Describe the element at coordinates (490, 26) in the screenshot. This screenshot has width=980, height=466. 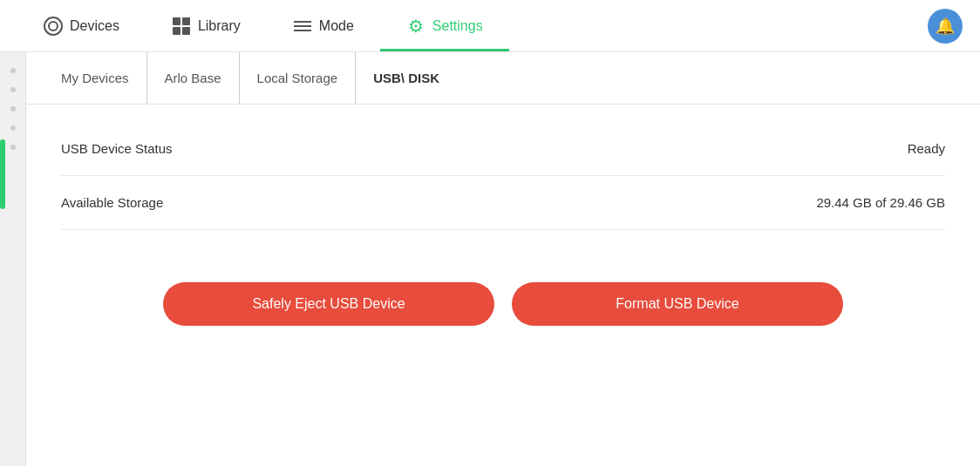
I see `top-navigation: Devices Library Mode ⚙ Settings 🔔` at that location.